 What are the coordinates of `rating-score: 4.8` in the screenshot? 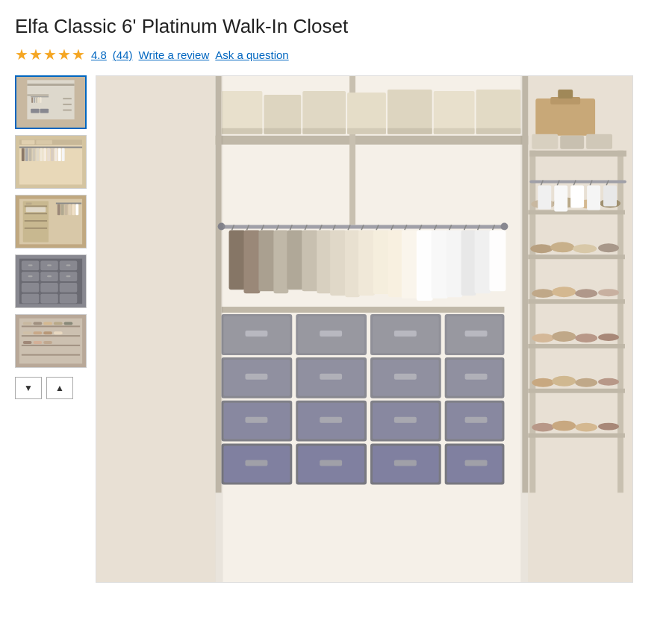 It's located at (99, 55).